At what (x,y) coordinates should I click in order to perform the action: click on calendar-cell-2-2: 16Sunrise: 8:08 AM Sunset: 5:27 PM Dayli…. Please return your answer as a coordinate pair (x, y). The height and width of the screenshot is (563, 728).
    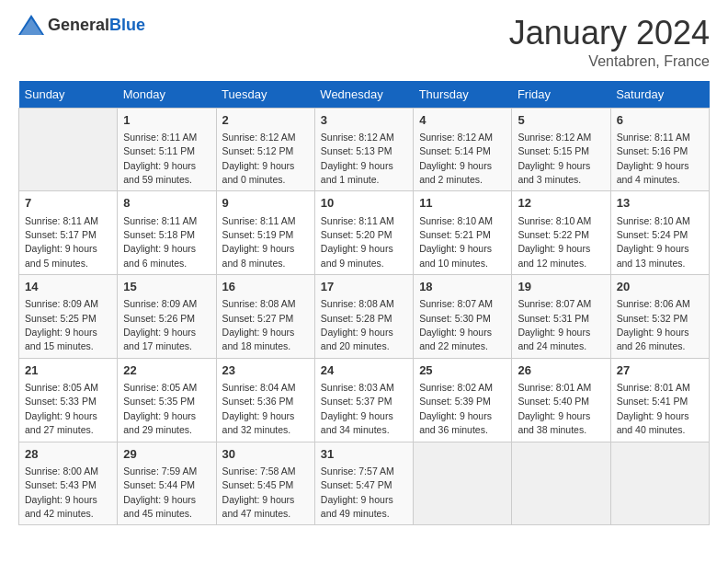
    Looking at the image, I should click on (265, 316).